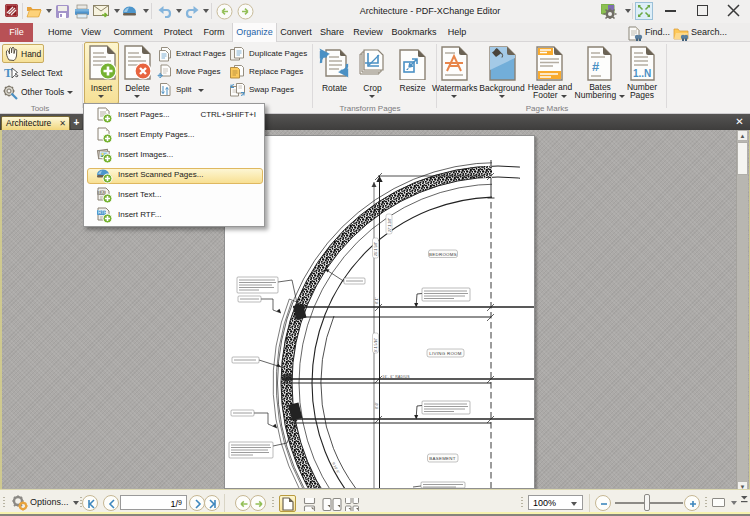  Describe the element at coordinates (642, 74) in the screenshot. I see `svg-text: 1..N` at that location.